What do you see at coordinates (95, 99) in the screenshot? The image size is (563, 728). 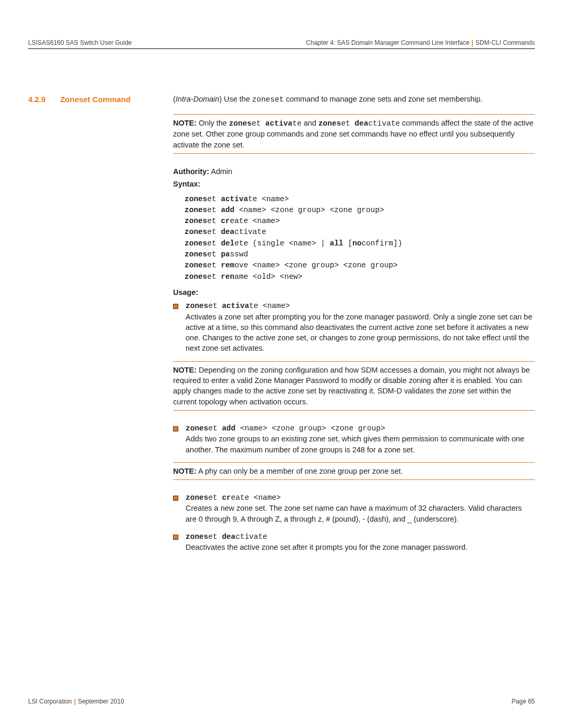 I see `section-title: Zoneset Command` at bounding box center [95, 99].